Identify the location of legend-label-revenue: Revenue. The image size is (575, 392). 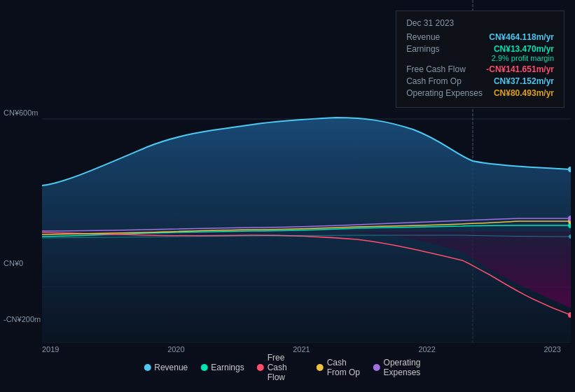
(171, 368).